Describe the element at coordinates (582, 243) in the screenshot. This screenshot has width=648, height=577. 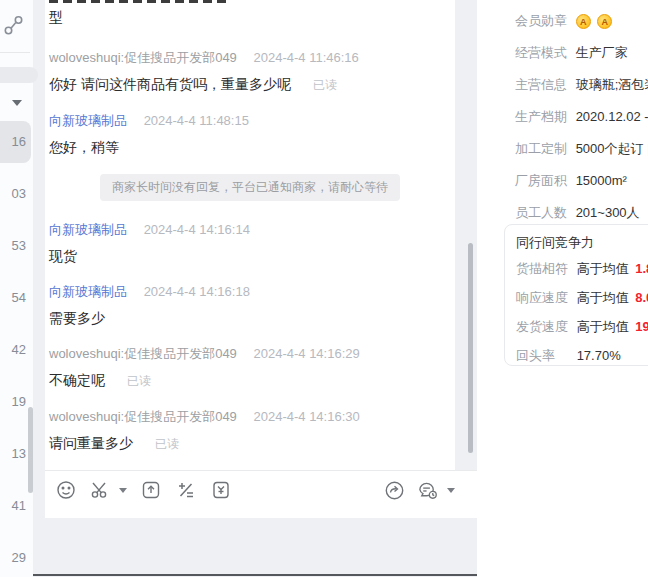
I see `competitiveness-title: 同行间竞争力` at that location.